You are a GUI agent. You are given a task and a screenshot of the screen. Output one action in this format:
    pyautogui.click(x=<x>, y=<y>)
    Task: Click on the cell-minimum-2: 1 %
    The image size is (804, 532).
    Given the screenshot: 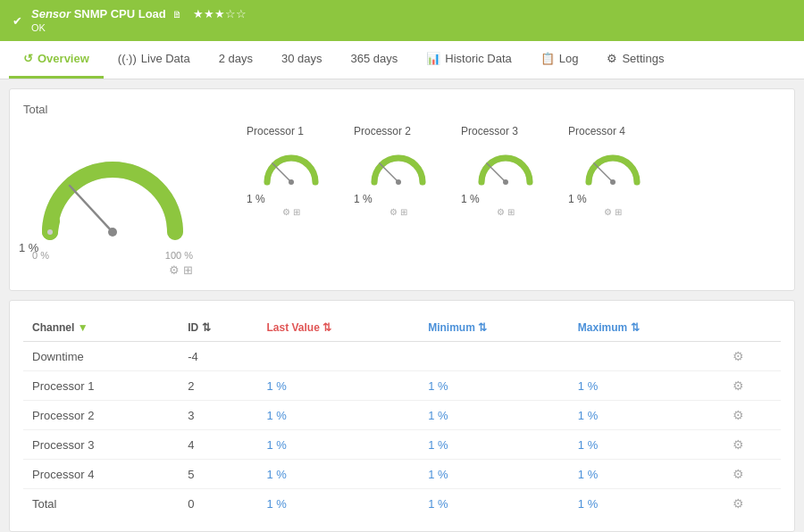 What is the action you would take?
    pyautogui.click(x=494, y=416)
    